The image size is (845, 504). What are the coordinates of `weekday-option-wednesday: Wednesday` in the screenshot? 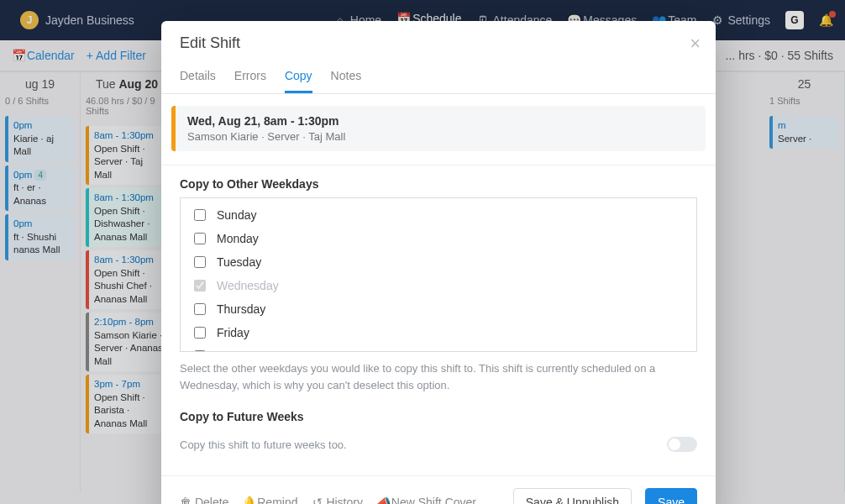 It's located at (438, 286).